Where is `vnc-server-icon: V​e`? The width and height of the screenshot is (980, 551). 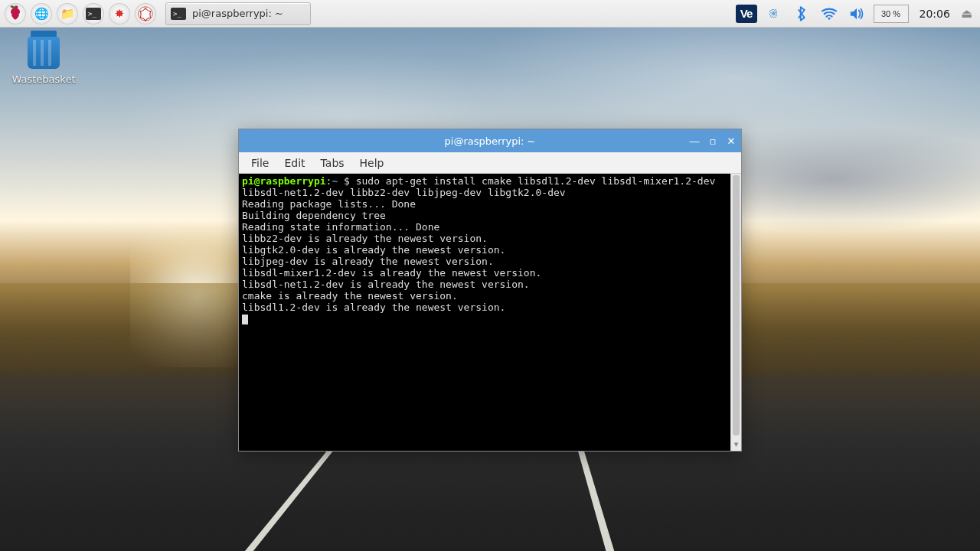
vnc-server-icon: V​e is located at coordinates (746, 14).